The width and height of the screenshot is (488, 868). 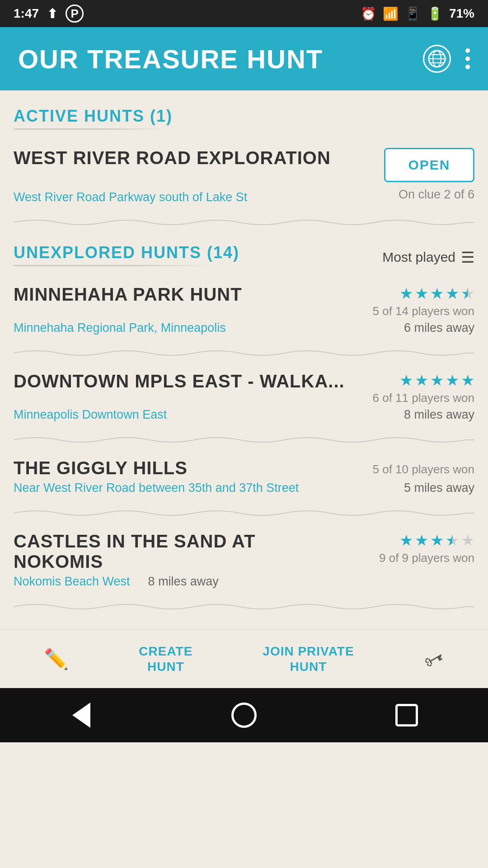 I want to click on giggly-location: Near West River Road between 35th and 37…, so click(x=156, y=488).